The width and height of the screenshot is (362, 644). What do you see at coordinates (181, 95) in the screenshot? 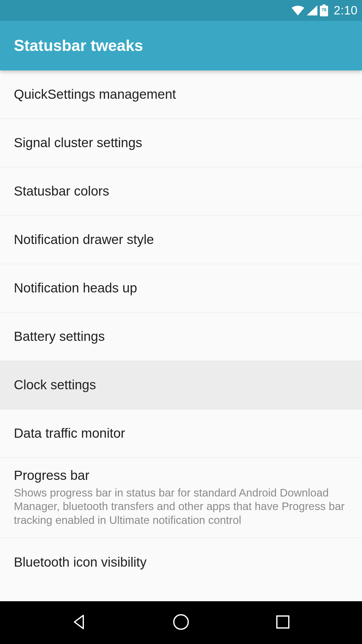
I see `list-item-quicksettings: QuickSettings management` at bounding box center [181, 95].